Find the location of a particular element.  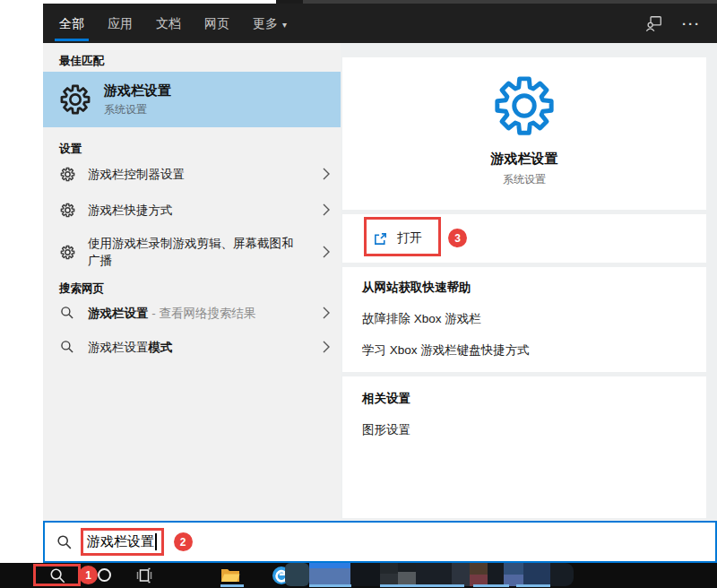

annotation-box-step3 is located at coordinates (402, 237).